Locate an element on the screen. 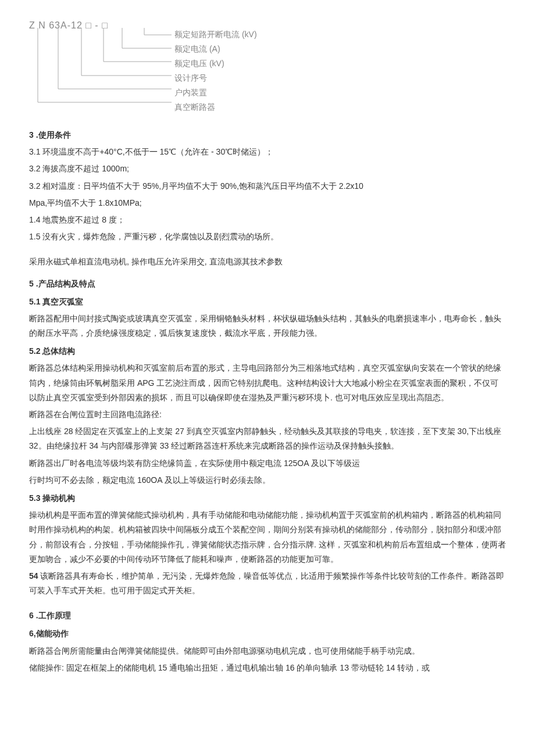  section-6-p2: 储能操作: 固定在框架上的储能电机 15 通电输出扭矩，通过电机输出轴 16 的… is located at coordinates (268, 668).